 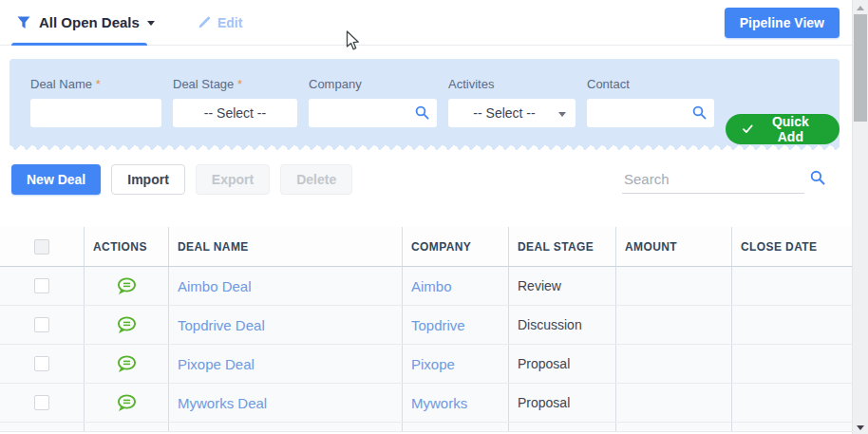 What do you see at coordinates (860, 8) in the screenshot?
I see `scroll-up-arrow-icon` at bounding box center [860, 8].